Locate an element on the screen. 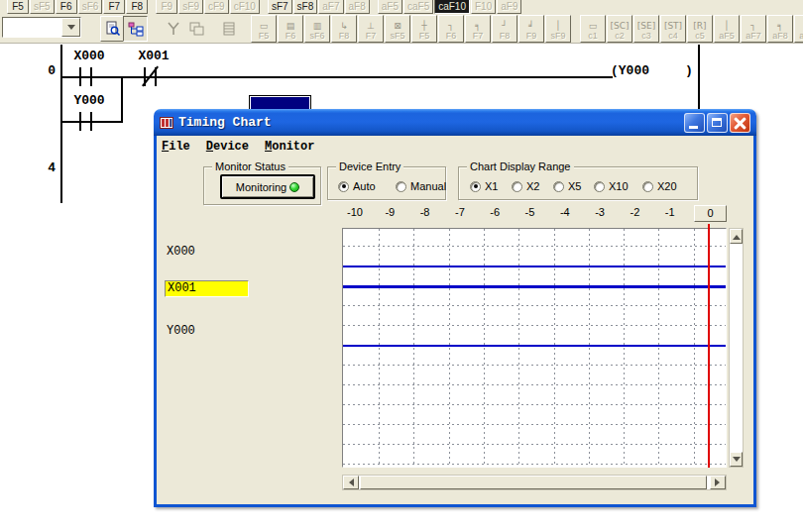  ladder-button-aF7-corner-top-icon: ┐aF7 is located at coordinates (753, 29).